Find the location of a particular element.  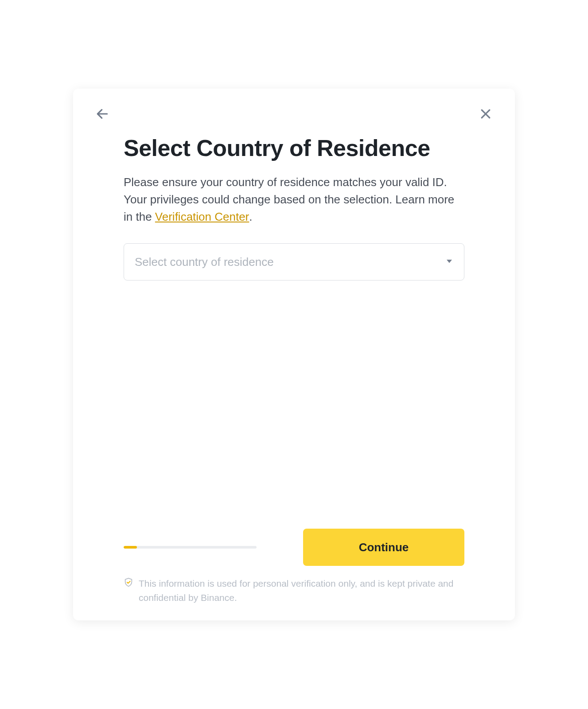

privacy-text: This information is used for personal ve… is located at coordinates (301, 590).